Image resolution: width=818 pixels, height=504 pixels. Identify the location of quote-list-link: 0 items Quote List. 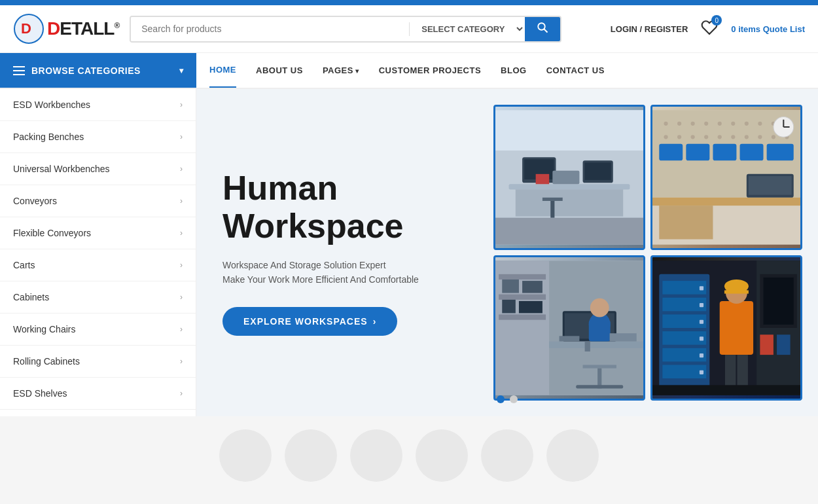
(768, 29).